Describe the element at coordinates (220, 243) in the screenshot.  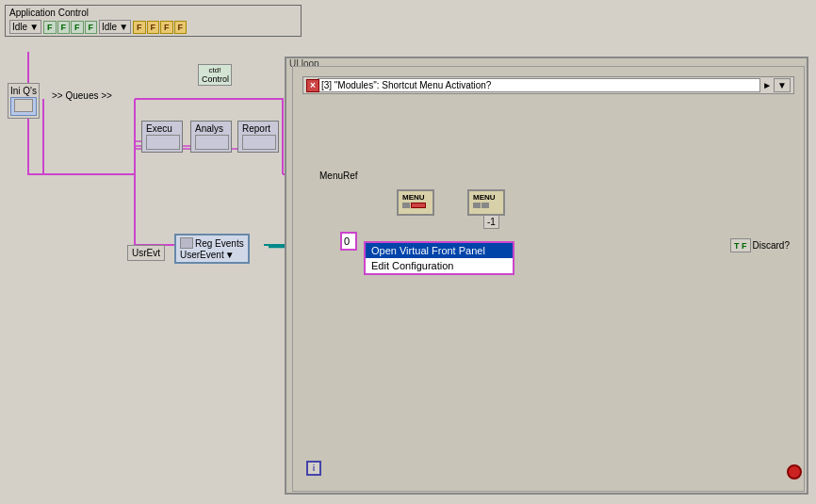
I see `reg-events-label: Reg Events` at that location.